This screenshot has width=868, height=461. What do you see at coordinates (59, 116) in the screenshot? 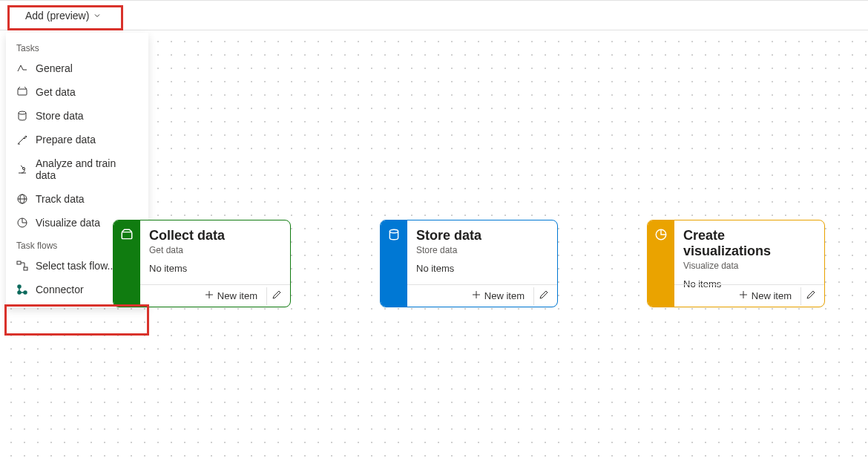
I see `menu-item-label: Store data` at bounding box center [59, 116].